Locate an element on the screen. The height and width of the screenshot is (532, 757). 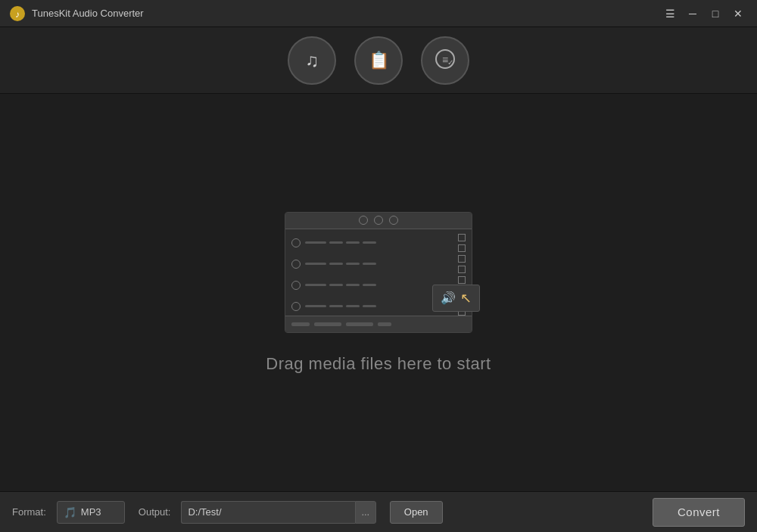
bottom-bar: Format: 🎵 MP3 Output: ... Open Convert is located at coordinates (378, 512).